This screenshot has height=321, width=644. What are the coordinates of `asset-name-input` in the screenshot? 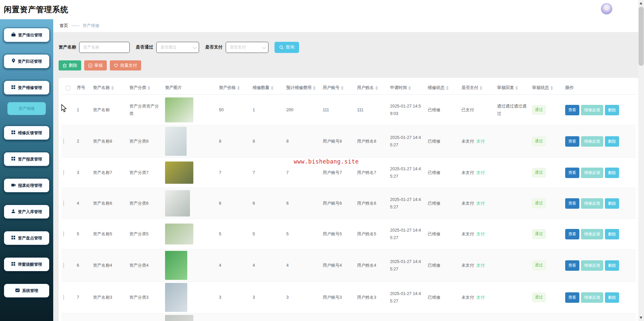 It's located at (104, 47).